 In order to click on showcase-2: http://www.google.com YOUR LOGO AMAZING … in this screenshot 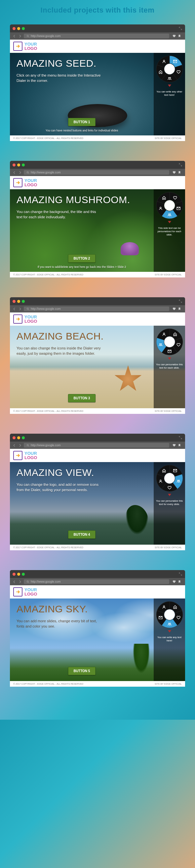, I will do `click(98, 355)`.